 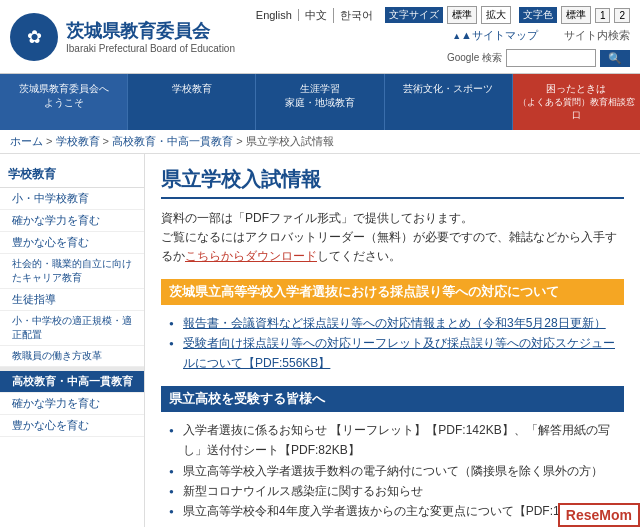 What do you see at coordinates (278, 15) in the screenshot?
I see `lang-english: English` at bounding box center [278, 15].